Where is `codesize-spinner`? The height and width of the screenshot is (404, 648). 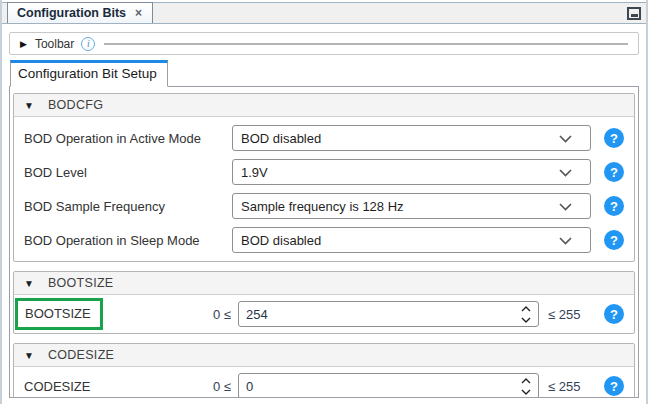
codesize-spinner is located at coordinates (388, 386).